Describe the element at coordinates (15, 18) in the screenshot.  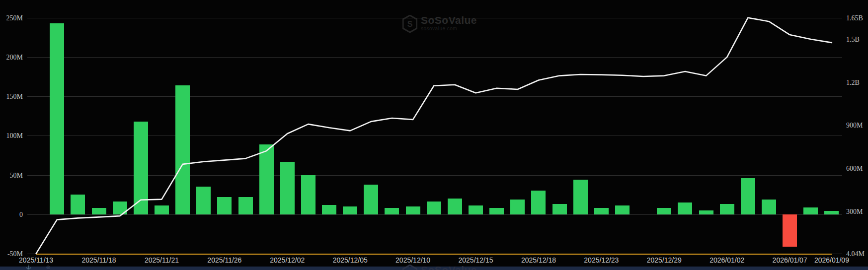
I see `left-axis-label: 250M` at that location.